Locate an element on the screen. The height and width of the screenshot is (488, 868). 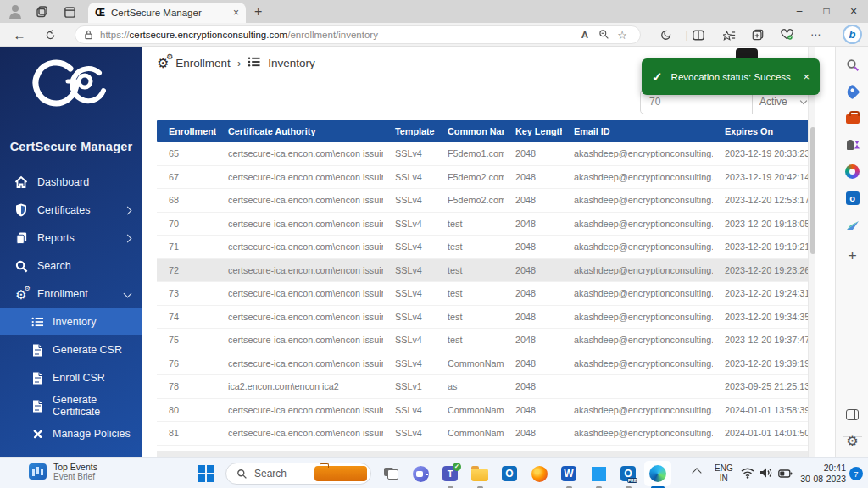
favorite-star-icon: ☆ is located at coordinates (622, 36).